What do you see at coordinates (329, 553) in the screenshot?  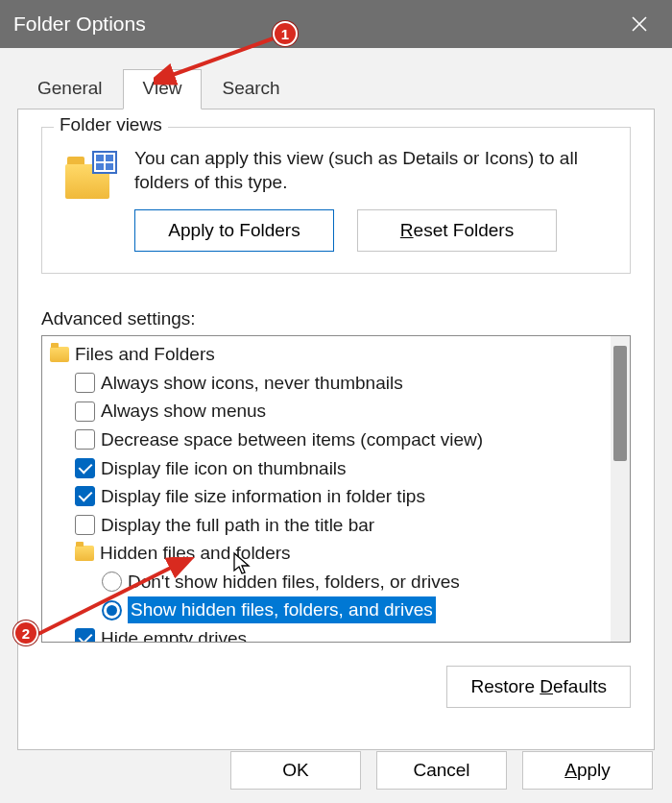 I see `tree-group-hidden: Hidden files and folders` at bounding box center [329, 553].